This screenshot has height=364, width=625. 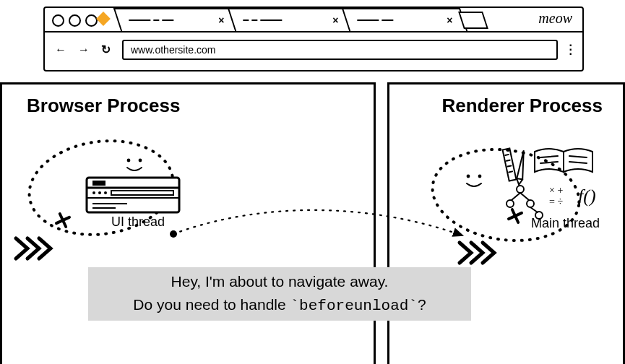 I want to click on brand-text: meow, so click(x=555, y=18).